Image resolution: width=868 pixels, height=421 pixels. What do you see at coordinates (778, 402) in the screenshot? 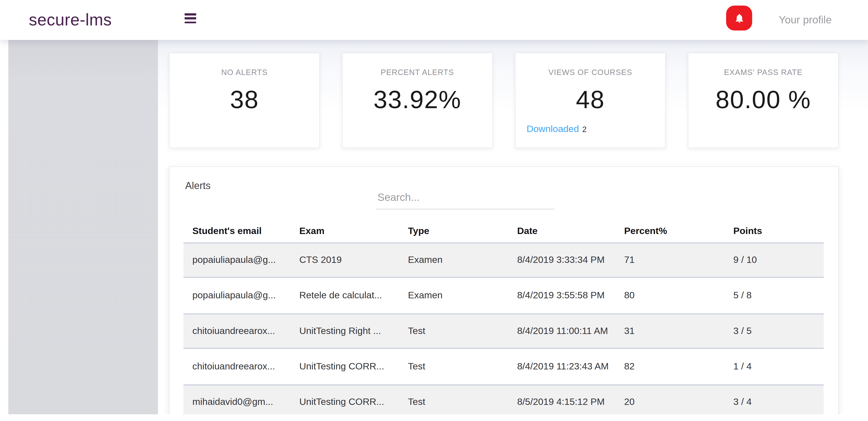
I see `table-cell: 3 / 4` at bounding box center [778, 402].